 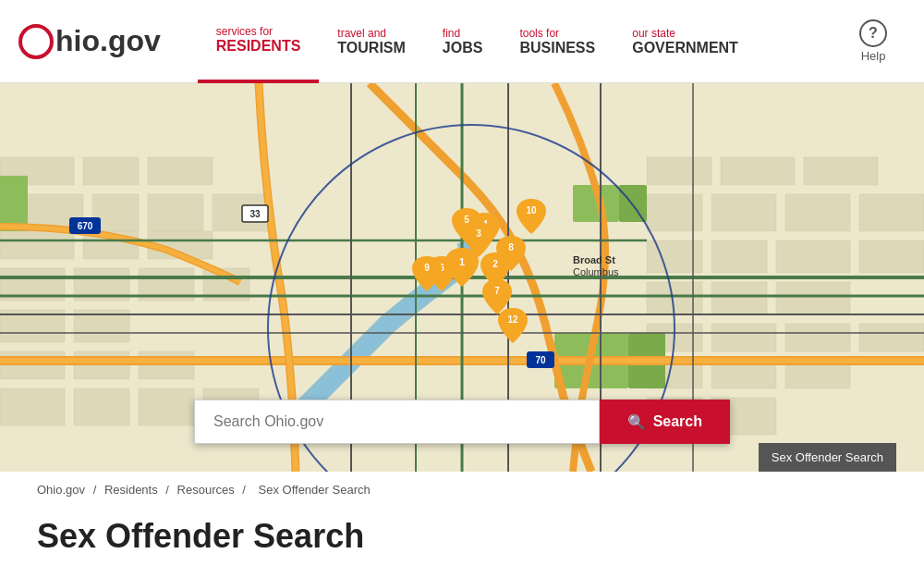 I want to click on page-title: Sex Offender Search, so click(x=462, y=541).